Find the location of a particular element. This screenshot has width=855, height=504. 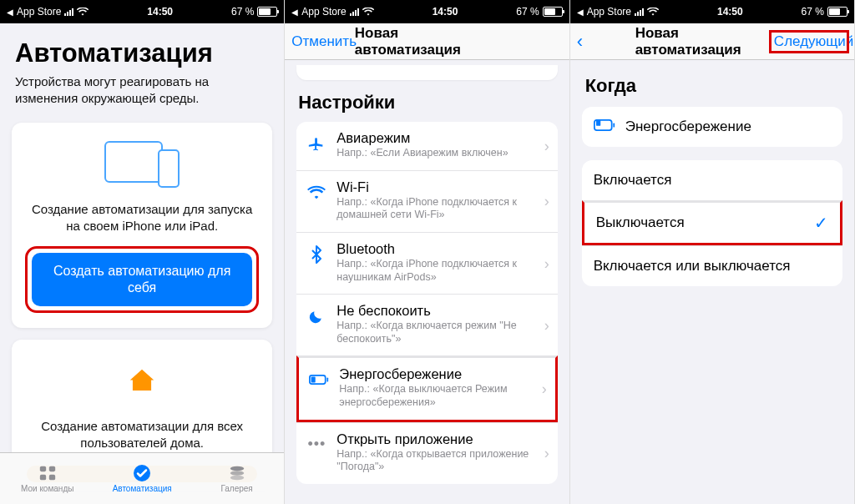

trigger-row-wifi: Wi-Fi Напр.: «Когда iPhone подключается … is located at coordinates (427, 201).